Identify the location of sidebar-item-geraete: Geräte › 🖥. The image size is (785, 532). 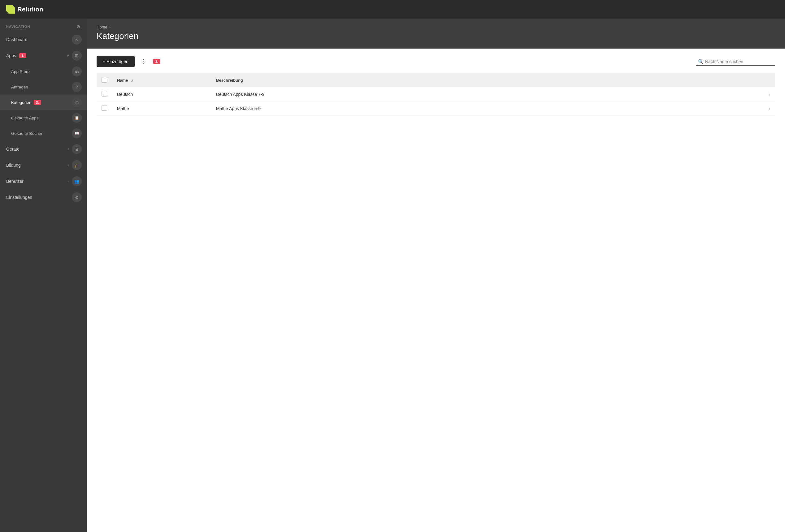
(43, 149).